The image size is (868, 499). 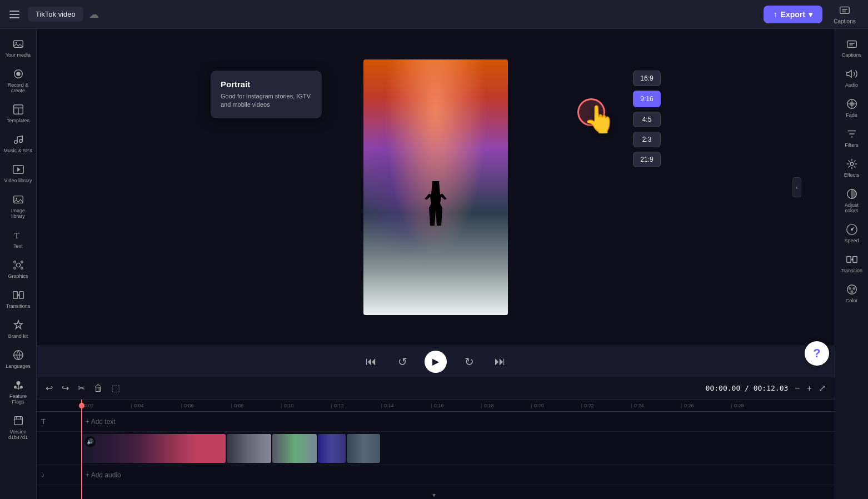 I want to click on ruler-mark: 0:26, so click(x=706, y=406).